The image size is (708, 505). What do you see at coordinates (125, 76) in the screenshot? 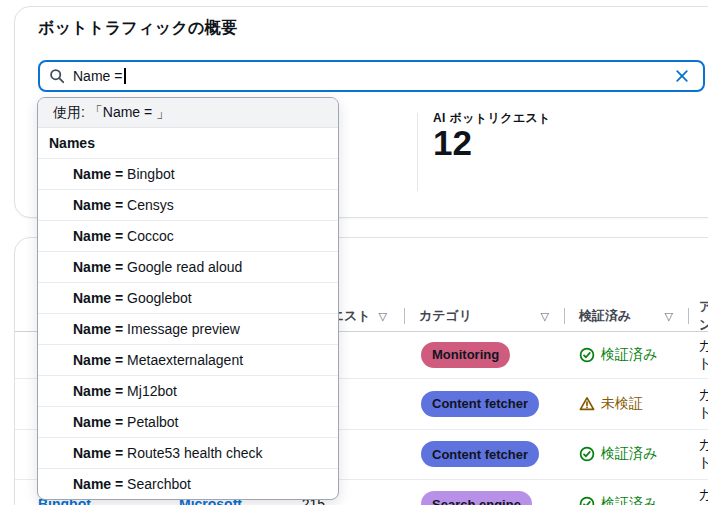
I see `text-caret` at bounding box center [125, 76].